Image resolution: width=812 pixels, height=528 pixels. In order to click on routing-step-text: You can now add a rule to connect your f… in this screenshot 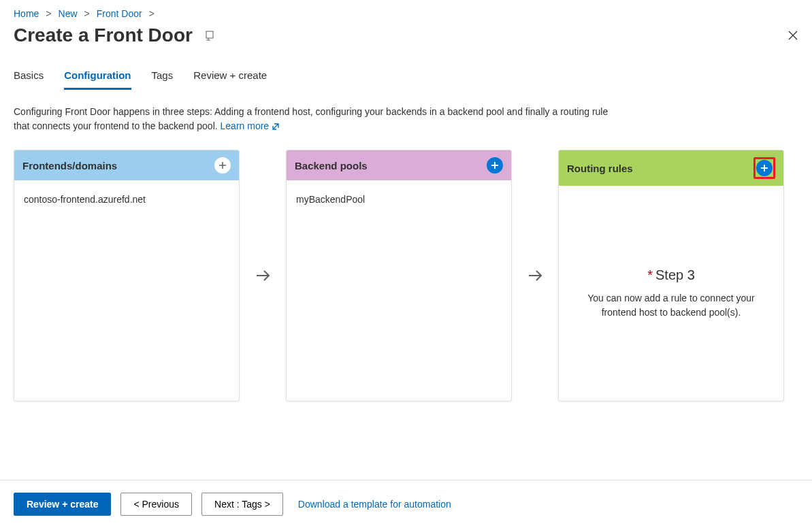, I will do `click(671, 306)`.